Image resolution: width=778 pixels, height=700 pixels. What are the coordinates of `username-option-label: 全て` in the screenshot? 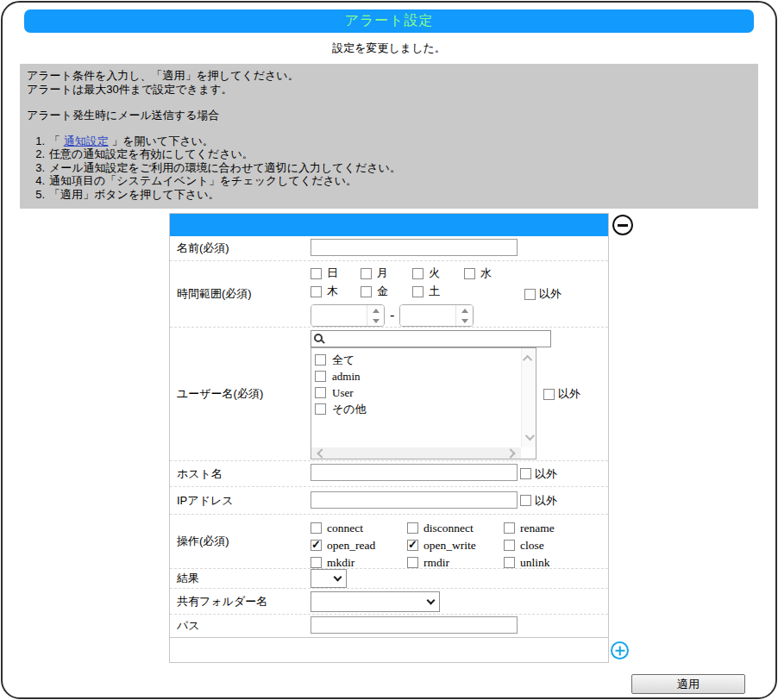 It's located at (343, 360).